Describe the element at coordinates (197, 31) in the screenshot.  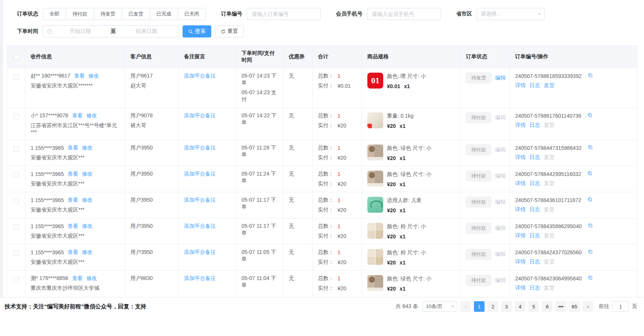
I see `search-button: 搜索` at that location.